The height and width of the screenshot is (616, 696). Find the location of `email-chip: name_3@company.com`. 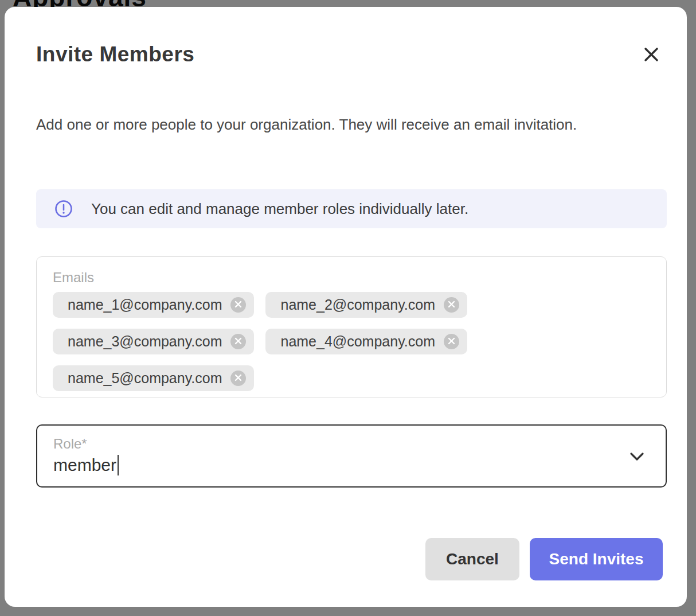

email-chip: name_3@company.com is located at coordinates (154, 342).